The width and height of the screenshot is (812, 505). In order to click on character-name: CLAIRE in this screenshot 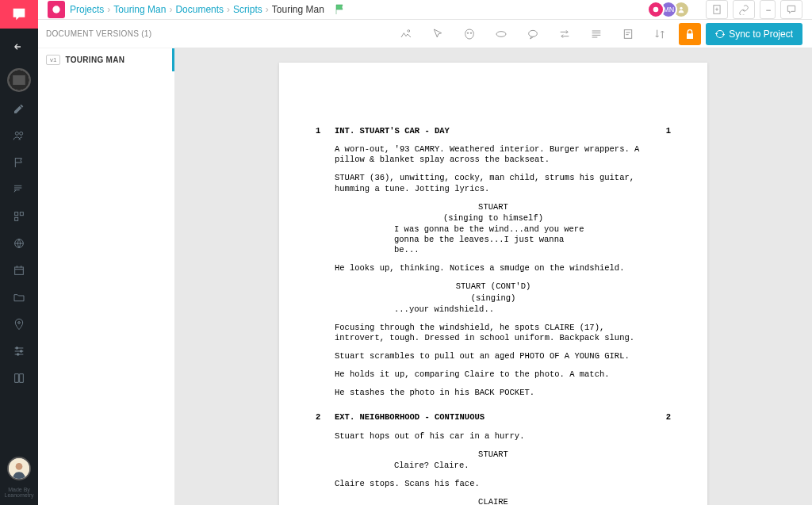, I will do `click(493, 501)`.